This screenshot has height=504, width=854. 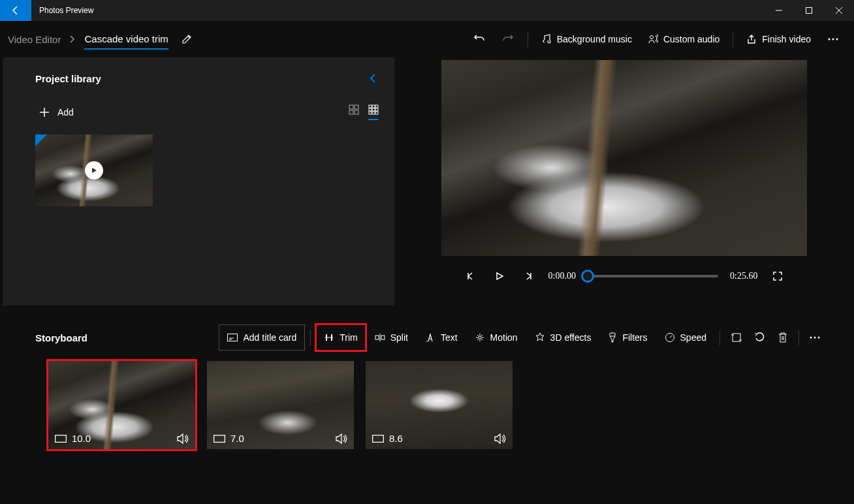 I want to click on clip-duration: 8.6, so click(x=396, y=439).